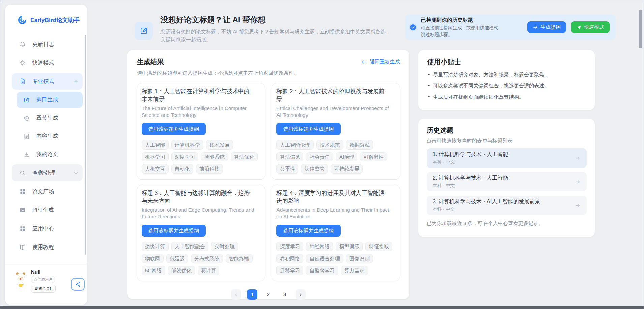  What do you see at coordinates (332, 197) in the screenshot?
I see `title-card-heading: 标题 4：深度学习的进展及其对人工智能演进的影响` at bounding box center [332, 197].